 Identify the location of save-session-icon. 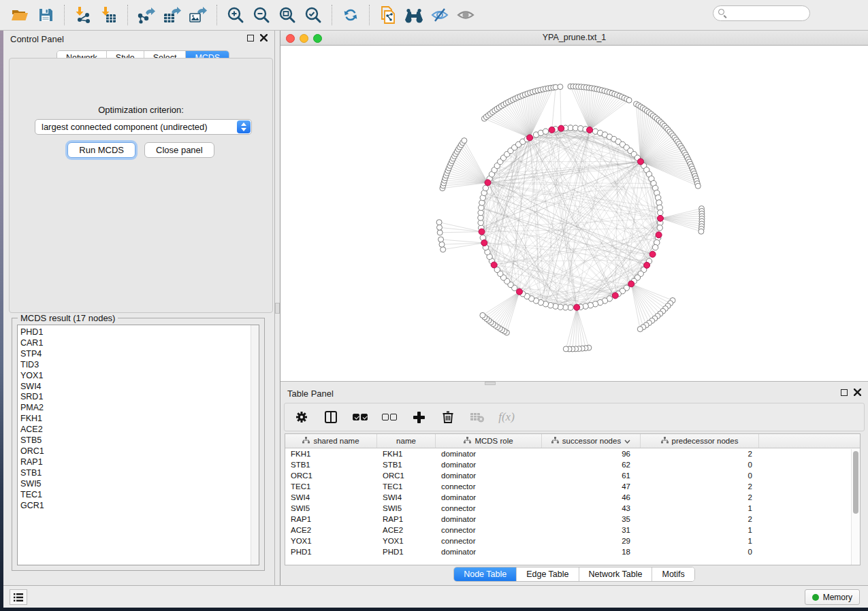
(46, 15).